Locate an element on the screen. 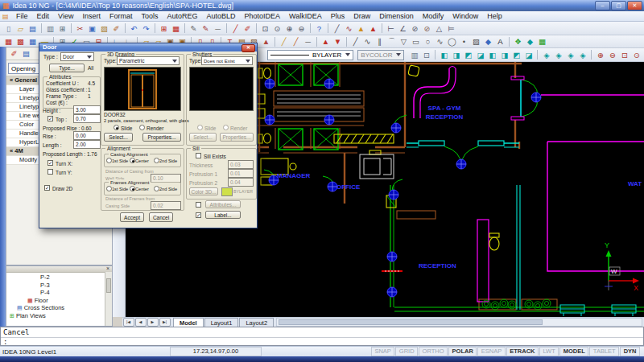 The width and height of the screenshot is (644, 362). frames-center-radio is located at coordinates (132, 188).